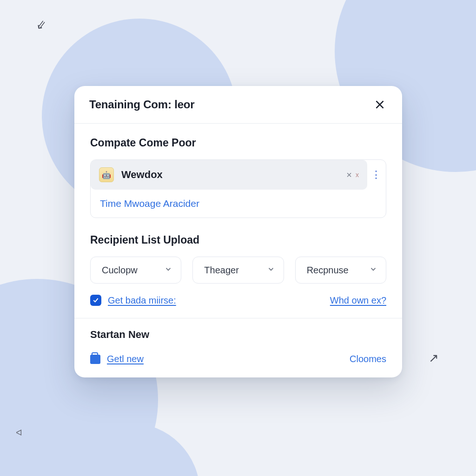  I want to click on template-more-menu: ⋮, so click(377, 175).